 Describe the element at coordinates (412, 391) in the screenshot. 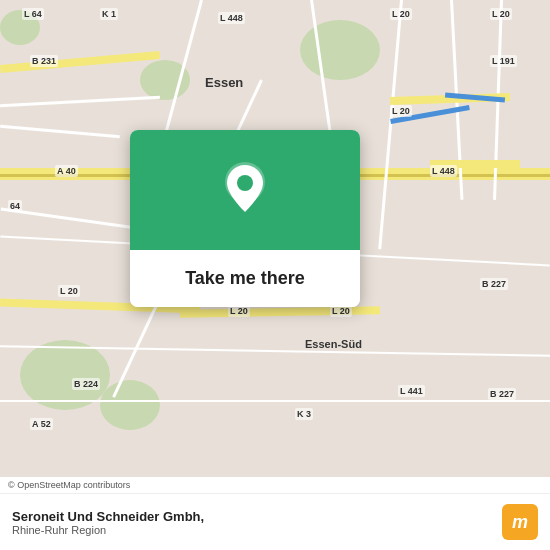

I see `label-l441: L 441` at that location.